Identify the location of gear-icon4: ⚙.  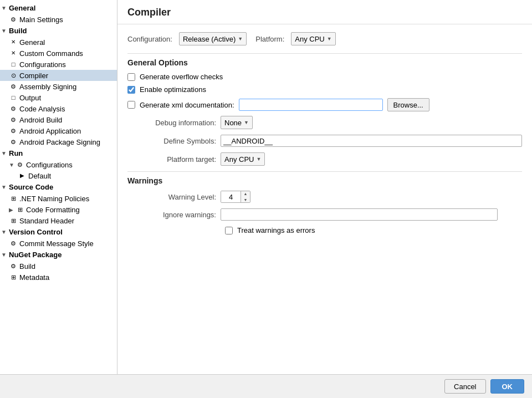
(13, 120).